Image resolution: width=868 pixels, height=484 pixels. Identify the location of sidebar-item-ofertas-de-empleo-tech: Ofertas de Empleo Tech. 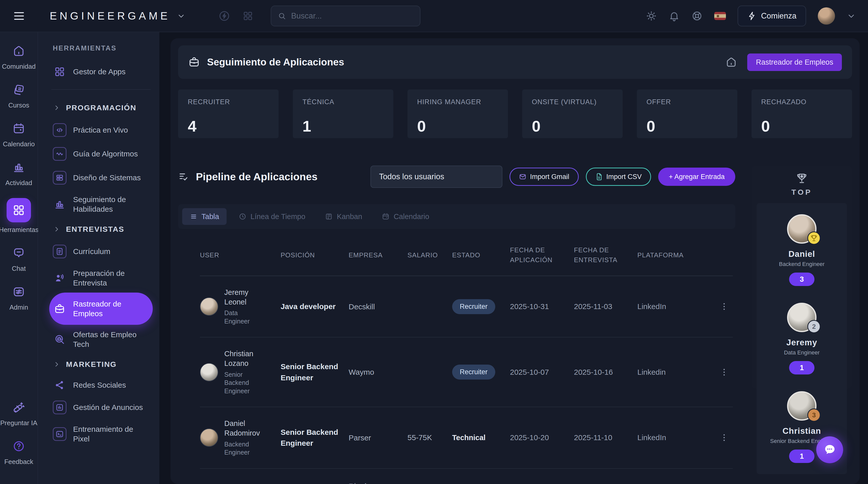
(101, 340).